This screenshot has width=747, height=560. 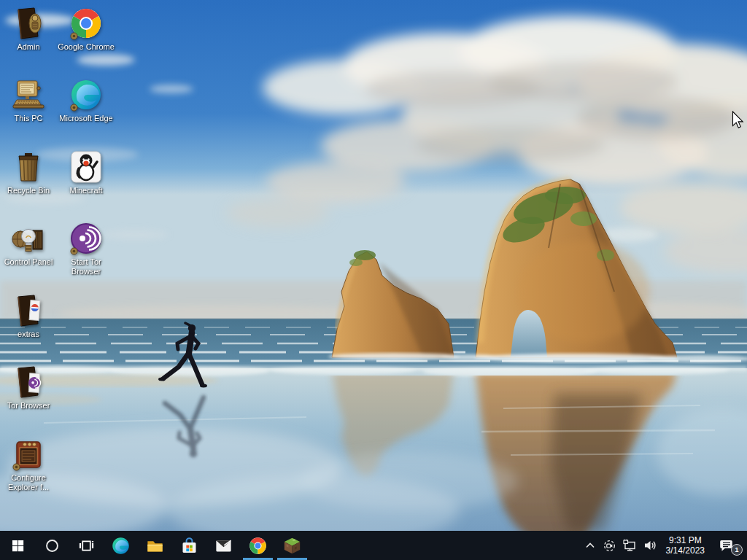 What do you see at coordinates (53, 545) in the screenshot?
I see `cortana-search-button` at bounding box center [53, 545].